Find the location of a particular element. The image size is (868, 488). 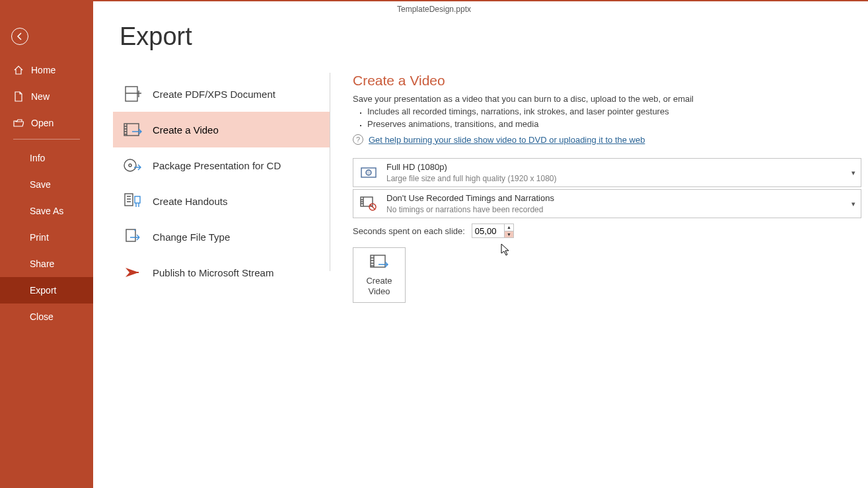

dropdown-title: Don't Use Recorded Timings and Narration… is located at coordinates (619, 198).